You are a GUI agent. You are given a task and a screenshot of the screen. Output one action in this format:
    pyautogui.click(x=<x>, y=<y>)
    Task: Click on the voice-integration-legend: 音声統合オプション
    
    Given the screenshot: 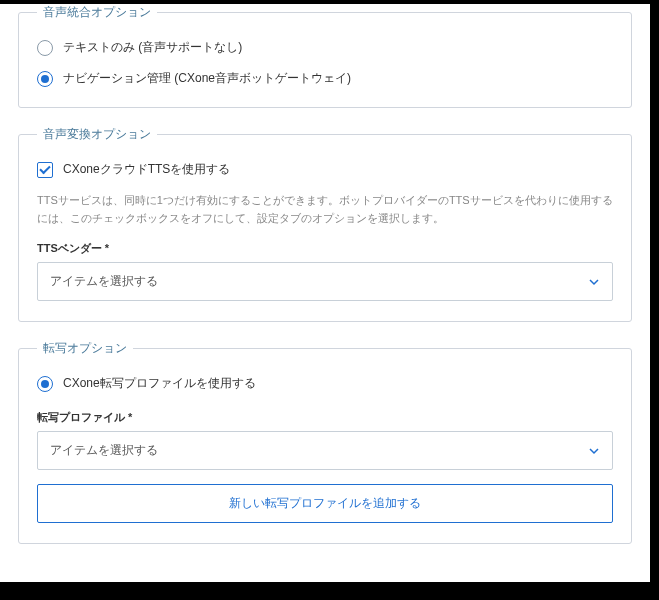 What is the action you would take?
    pyautogui.click(x=97, y=12)
    